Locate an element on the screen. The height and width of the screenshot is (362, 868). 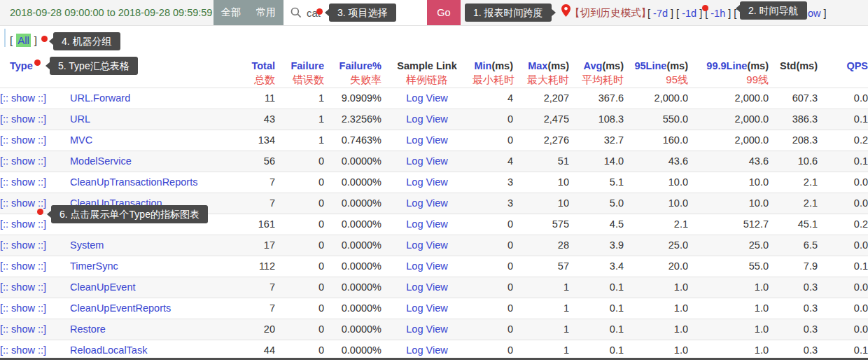
cell-value: 10.0 is located at coordinates (728, 183).